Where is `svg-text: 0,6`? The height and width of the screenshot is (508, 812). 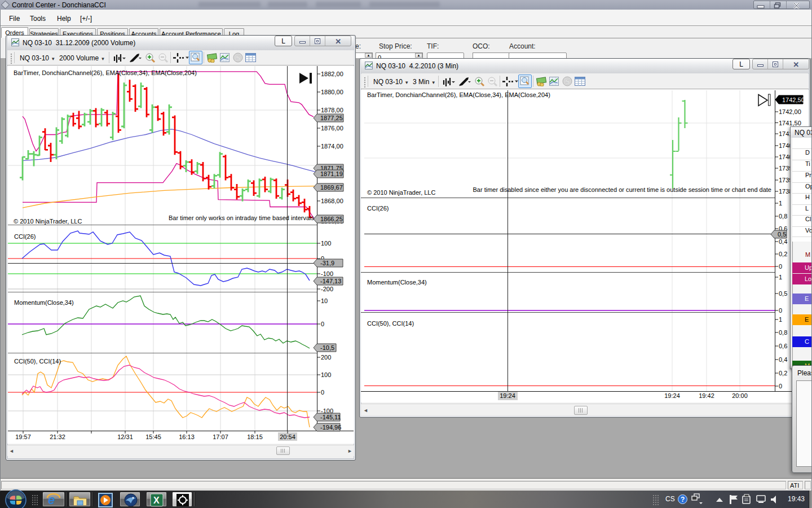
svg-text: 0,6 is located at coordinates (783, 346).